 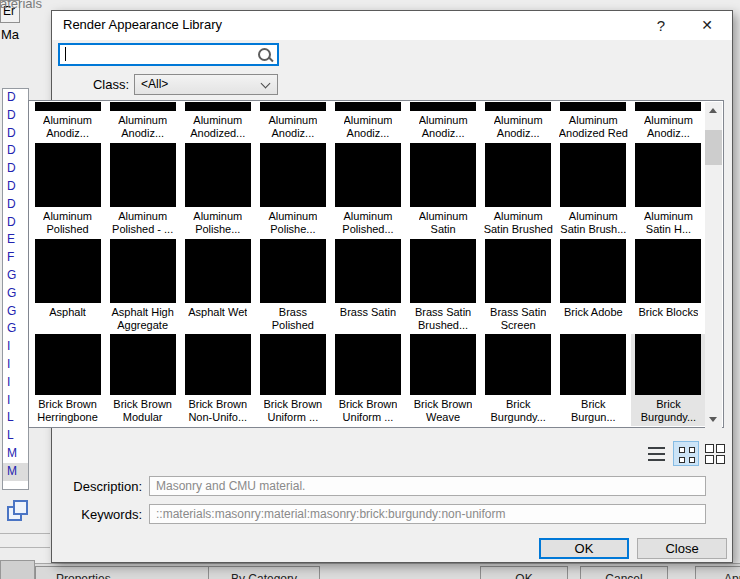 What do you see at coordinates (68, 380) in the screenshot?
I see `material-item: Brick Brown Herringbone` at bounding box center [68, 380].